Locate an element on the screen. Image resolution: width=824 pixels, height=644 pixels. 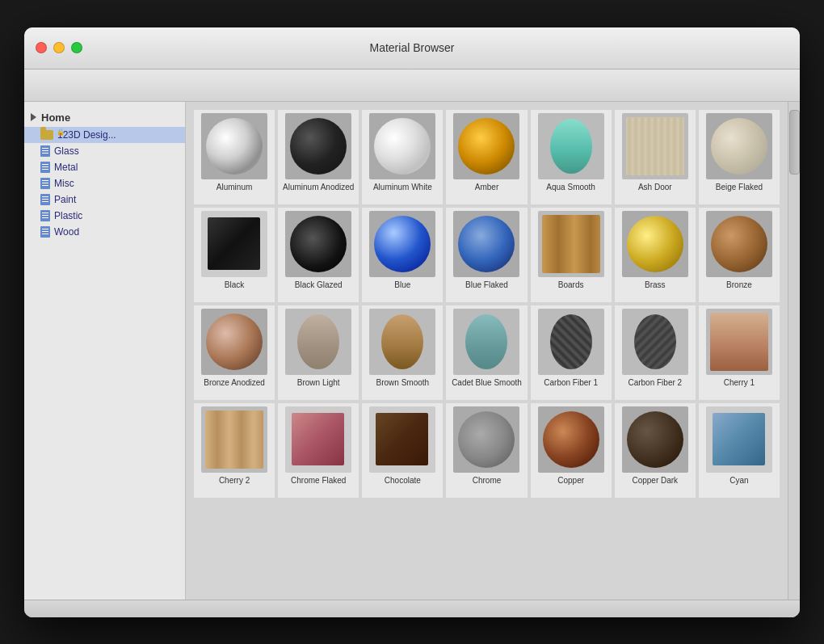
material-item-row4-5: Copper is located at coordinates (571, 451).